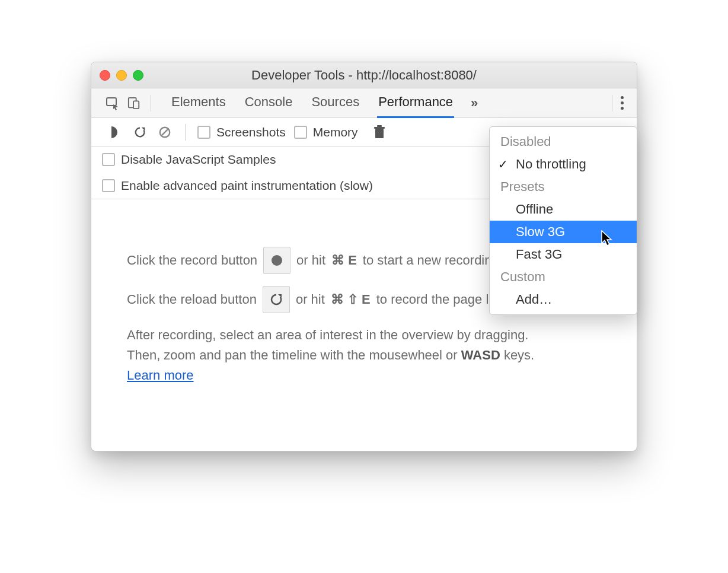 The image size is (728, 573). What do you see at coordinates (242, 132) in the screenshot?
I see `screenshots-checkbox: Screenshots` at bounding box center [242, 132].